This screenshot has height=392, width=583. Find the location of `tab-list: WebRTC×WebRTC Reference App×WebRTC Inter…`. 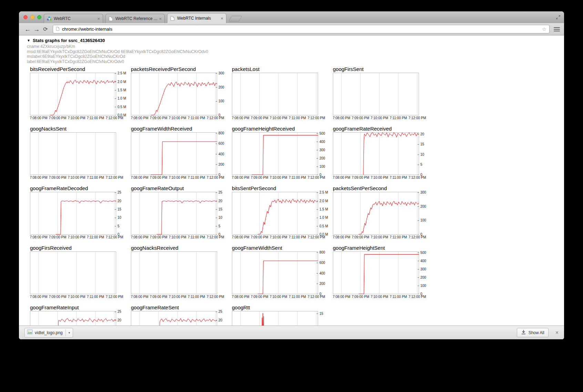

tab-list: WebRTC×WebRTC Reference App×WebRTC Inter… is located at coordinates (142, 18).